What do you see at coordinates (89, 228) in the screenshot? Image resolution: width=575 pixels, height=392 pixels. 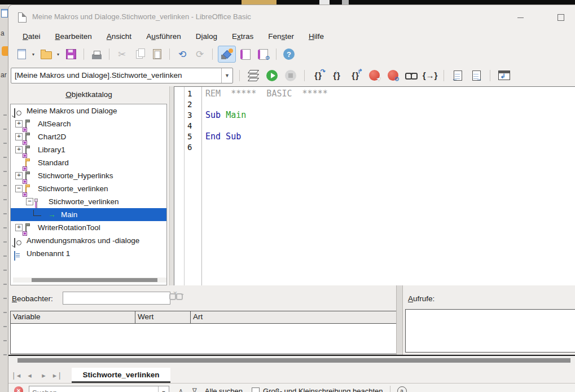 I see `tree-item-writerrotationtool: + WriterRotationTool` at bounding box center [89, 228].